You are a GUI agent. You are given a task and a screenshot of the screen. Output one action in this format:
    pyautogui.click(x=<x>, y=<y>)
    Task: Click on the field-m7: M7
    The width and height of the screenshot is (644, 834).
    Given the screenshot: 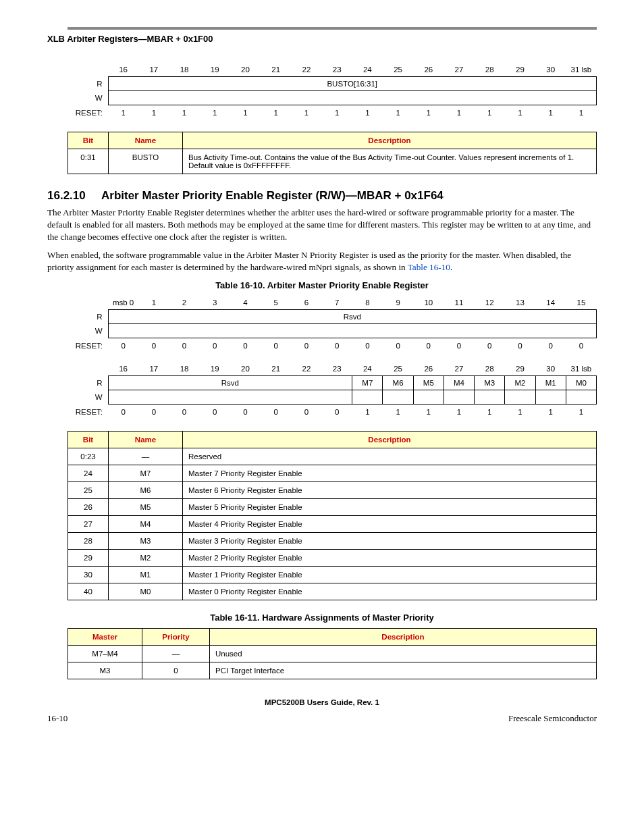 What is the action you would take?
    pyautogui.click(x=367, y=384)
    